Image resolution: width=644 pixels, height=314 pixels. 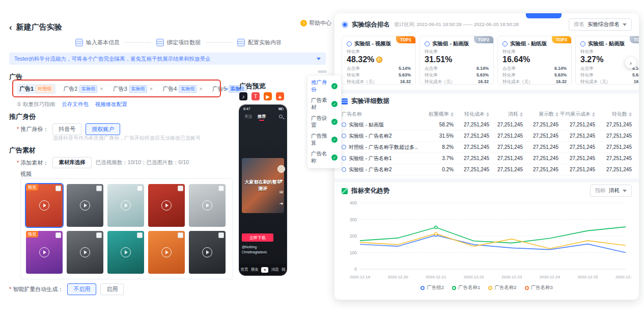 I want to click on table-row: 实验组 - 广告名称20.2%27,251,24527,251,24527,25…, so click(x=487, y=170).